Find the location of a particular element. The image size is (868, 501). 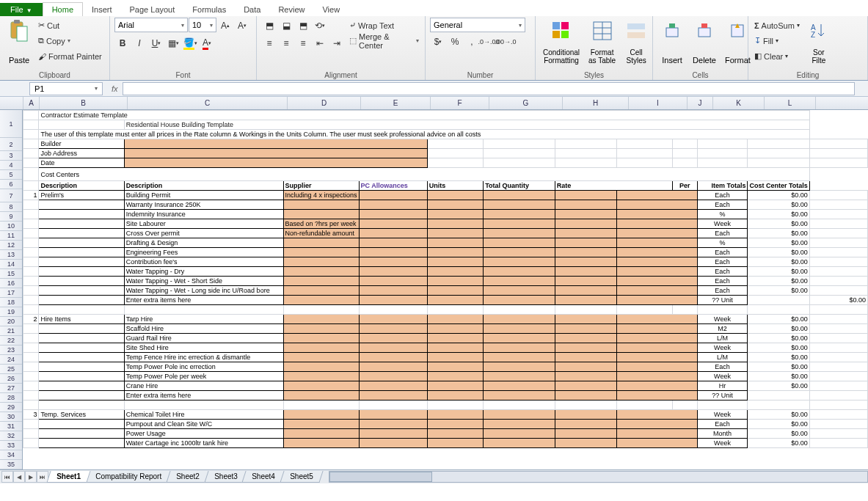

col-header-J: J is located at coordinates (700, 103).